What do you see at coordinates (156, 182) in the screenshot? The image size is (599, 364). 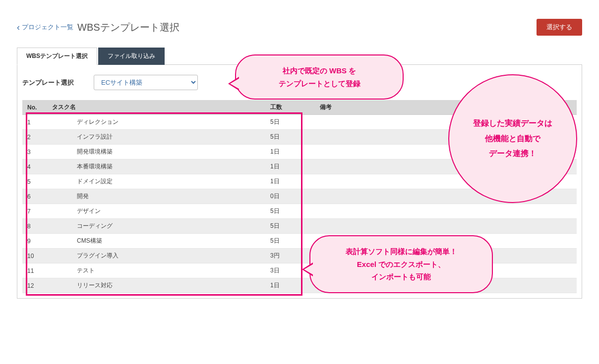 I see `cell-task: ドメイン設定` at bounding box center [156, 182].